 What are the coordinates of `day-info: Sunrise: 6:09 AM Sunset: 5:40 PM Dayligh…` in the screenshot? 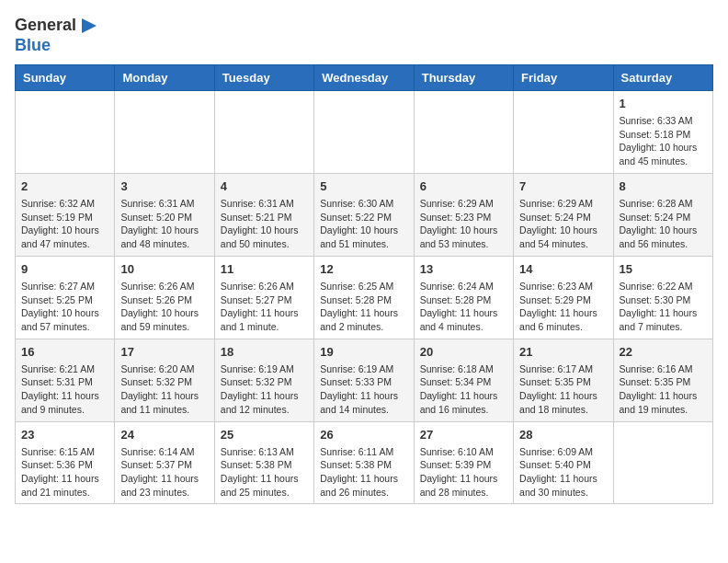 It's located at (563, 473).